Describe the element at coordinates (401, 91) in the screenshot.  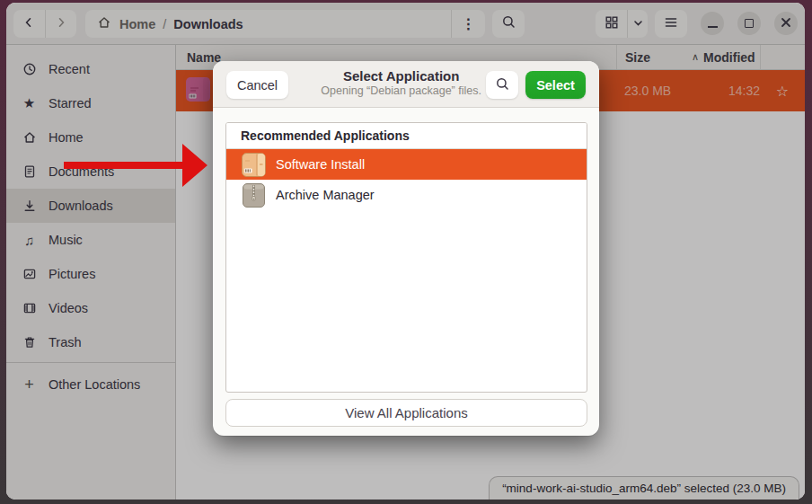
I see `dialog-subtitle: Opening “Debian package” files.` at that location.